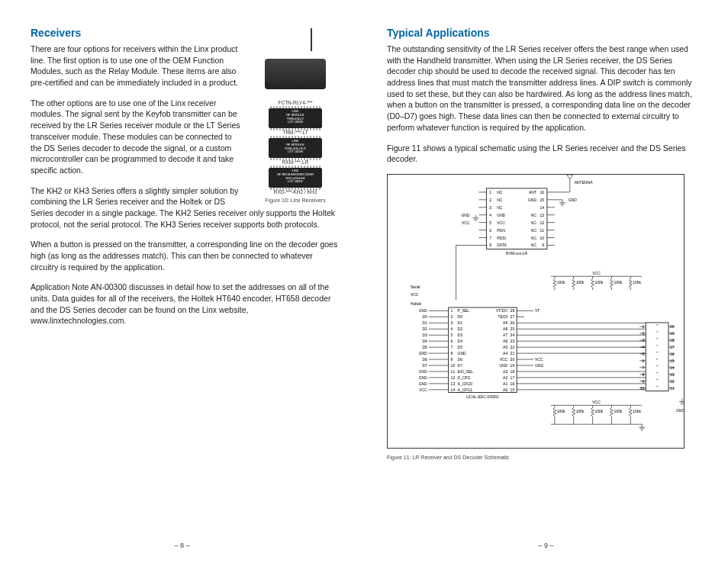  What do you see at coordinates (505, 330) in the screenshot?
I see `svg-text: A8` at bounding box center [505, 330].